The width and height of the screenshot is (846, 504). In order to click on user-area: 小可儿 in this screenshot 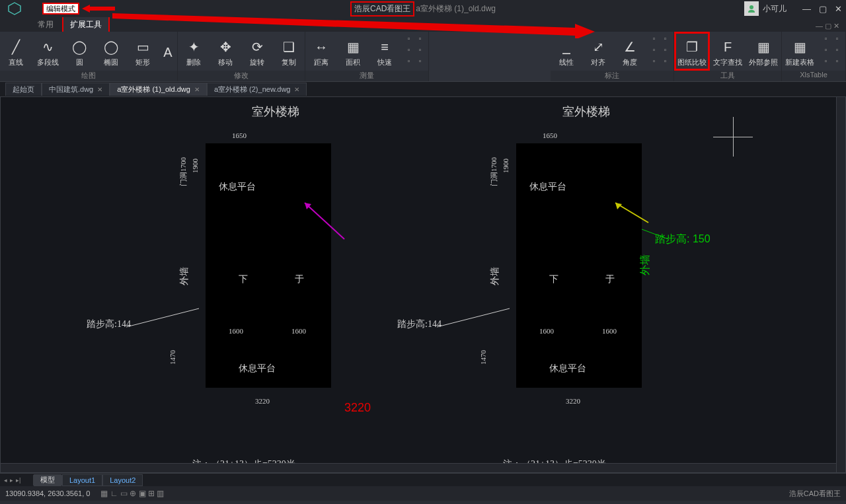, I will do `click(765, 9)`.